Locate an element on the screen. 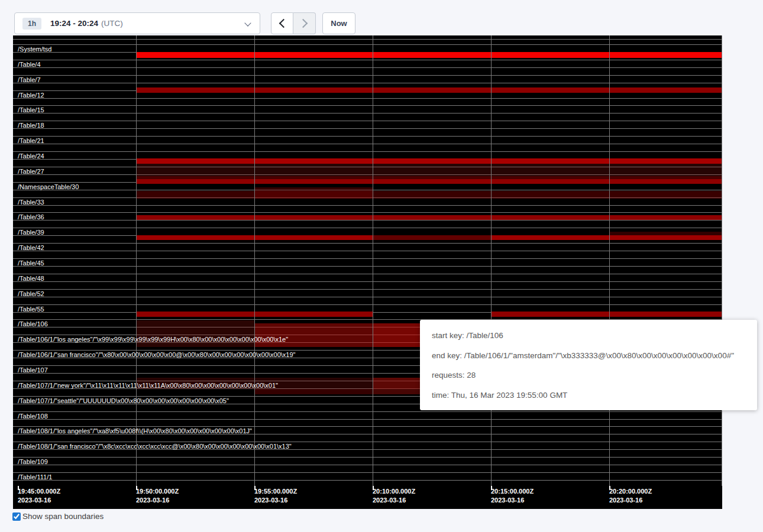 The width and height of the screenshot is (763, 532). x-axis-tick-label: 19:45:00.000Z 2023-03-16 is located at coordinates (39, 495).